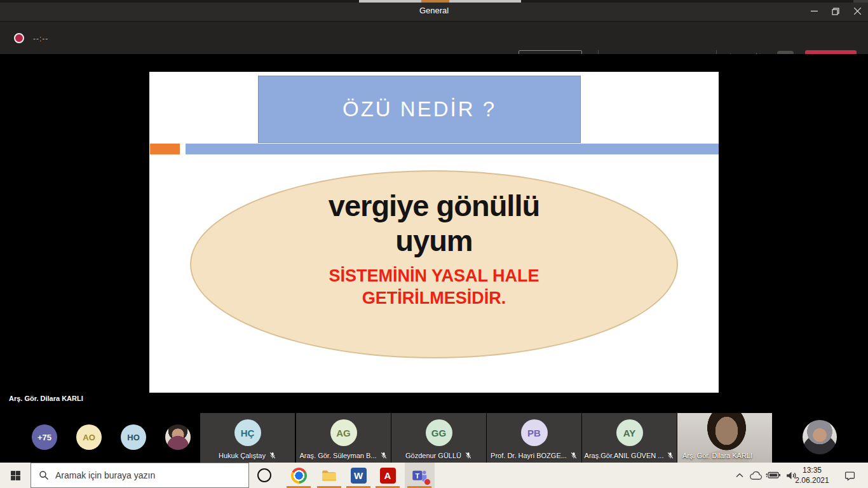 The height and width of the screenshot is (488, 868). What do you see at coordinates (434, 438) in the screenshot?
I see `participant-filmstrip: +75 AO HO HÇ Hukuk Çalıştay AG Araş. Gör…` at bounding box center [434, 438].